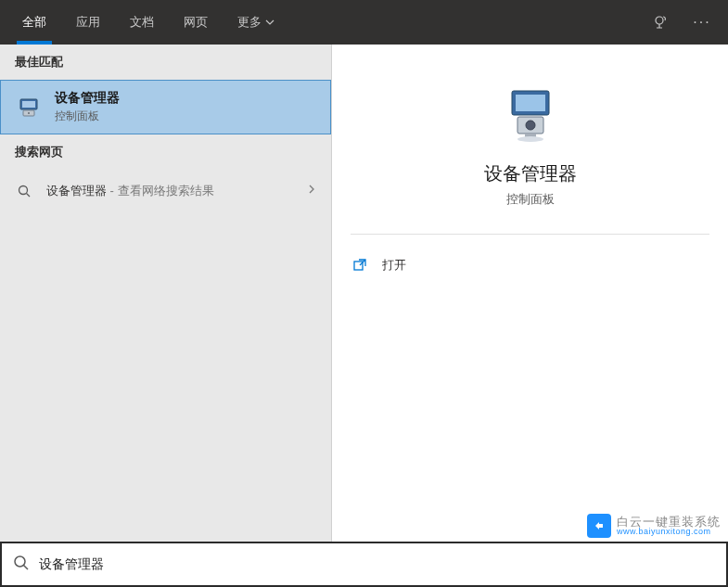 Image resolution: width=728 pixels, height=587 pixels. I want to click on watermark-title: 白云一键重装系统, so click(669, 521).